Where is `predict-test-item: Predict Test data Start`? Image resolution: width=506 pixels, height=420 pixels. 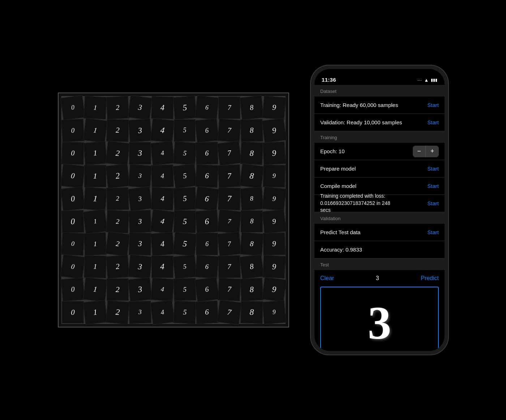 predict-test-item: Predict Test data Start is located at coordinates (380, 232).